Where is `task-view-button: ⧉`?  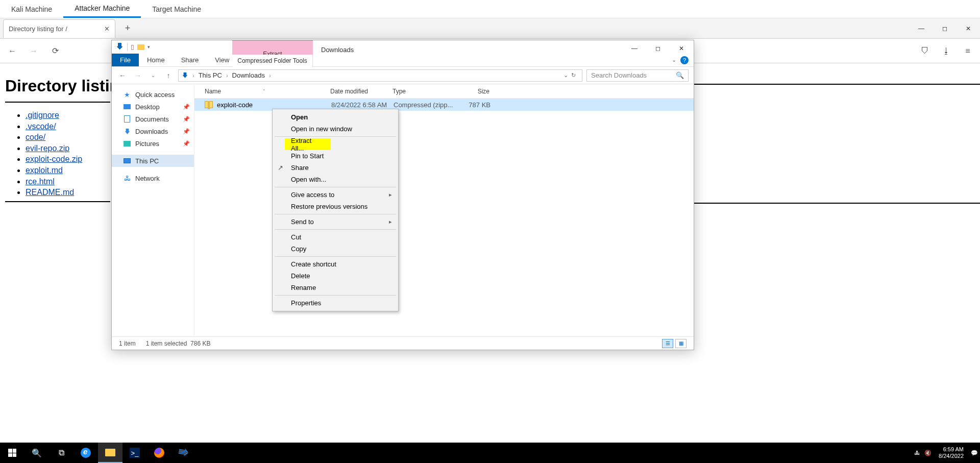
task-view-button: ⧉ is located at coordinates (61, 453).